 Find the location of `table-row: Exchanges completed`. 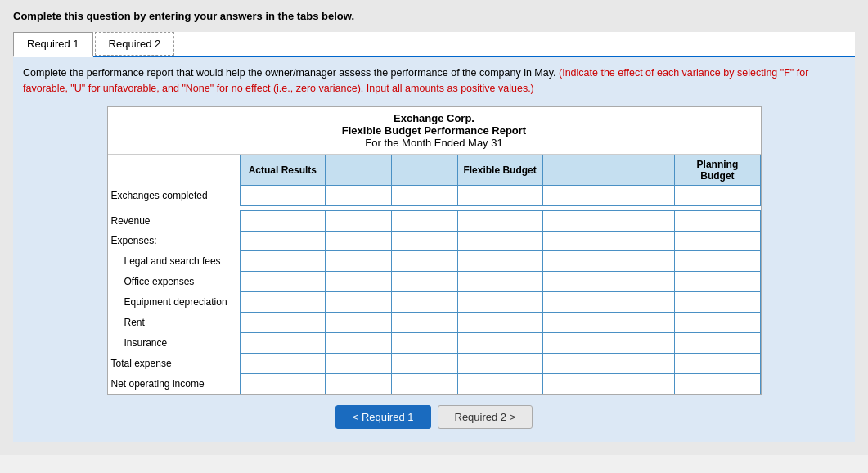

table-row: Exchanges completed is located at coordinates (434, 195).